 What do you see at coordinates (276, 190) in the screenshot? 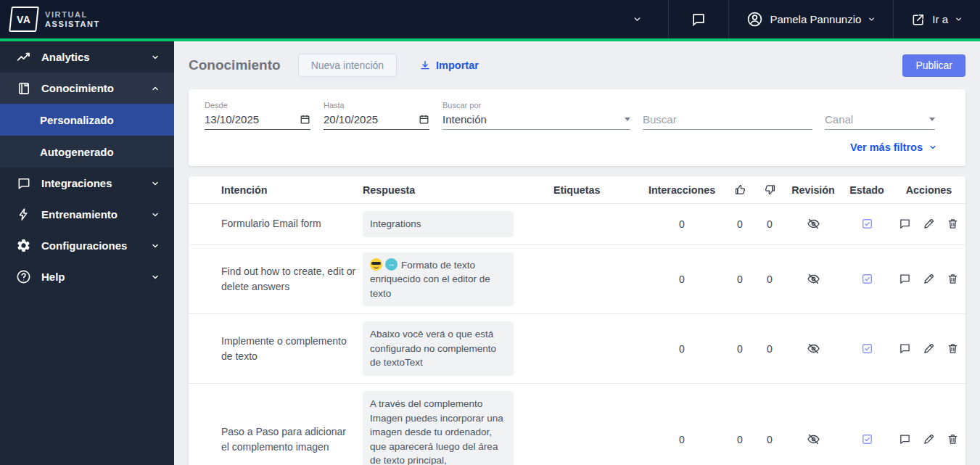
I see `col-intent: Intención` at bounding box center [276, 190].